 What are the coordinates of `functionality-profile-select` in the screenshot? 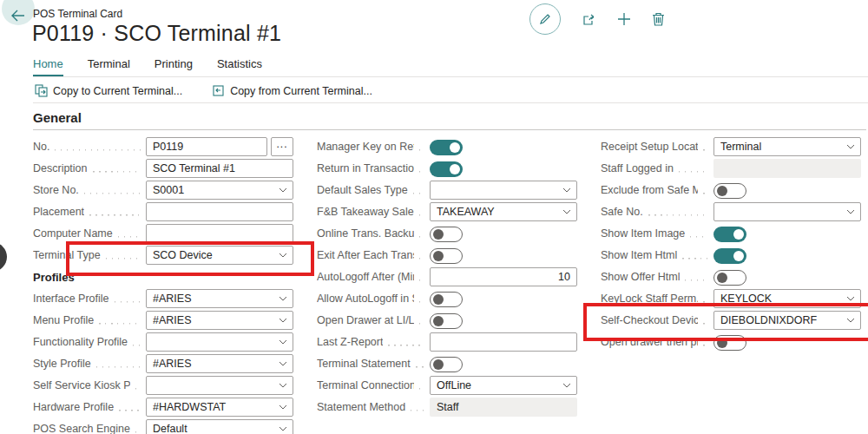 It's located at (220, 342).